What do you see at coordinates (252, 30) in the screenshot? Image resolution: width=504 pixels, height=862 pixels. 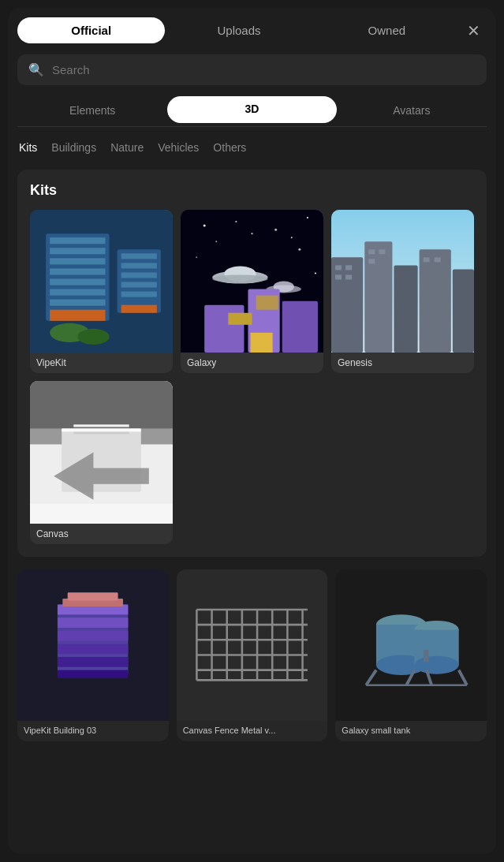 I see `top-tabs-bar: Official Uploads Owned ✕` at bounding box center [252, 30].